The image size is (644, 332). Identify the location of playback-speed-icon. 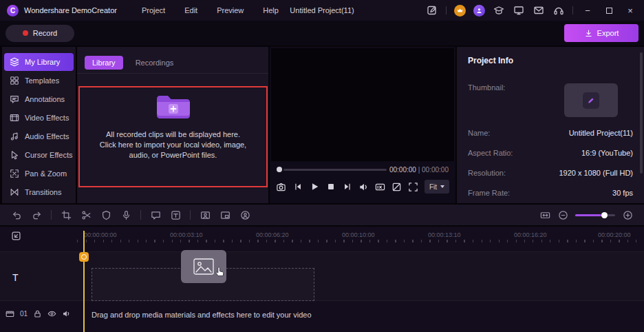
(380, 187).